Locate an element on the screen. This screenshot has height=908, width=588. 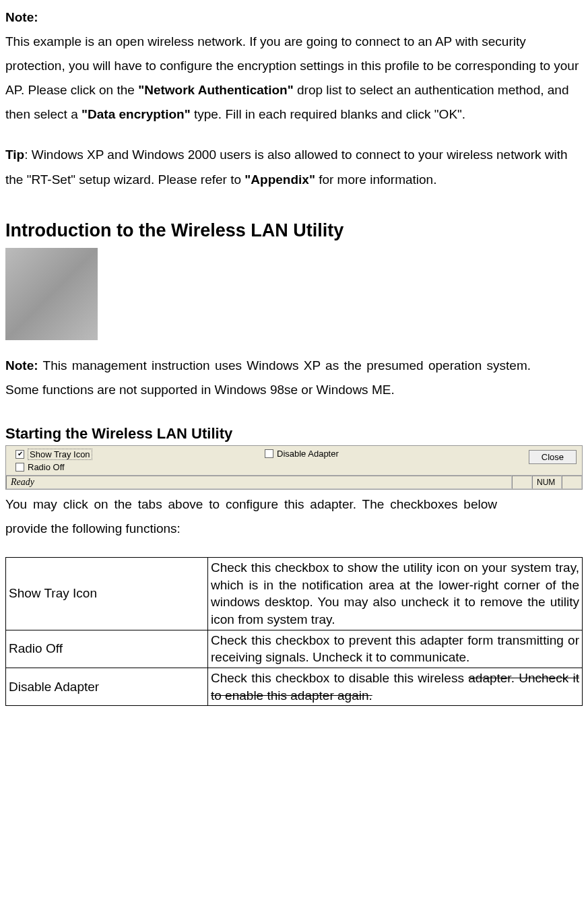
radio-off-checkbox is located at coordinates (20, 467).